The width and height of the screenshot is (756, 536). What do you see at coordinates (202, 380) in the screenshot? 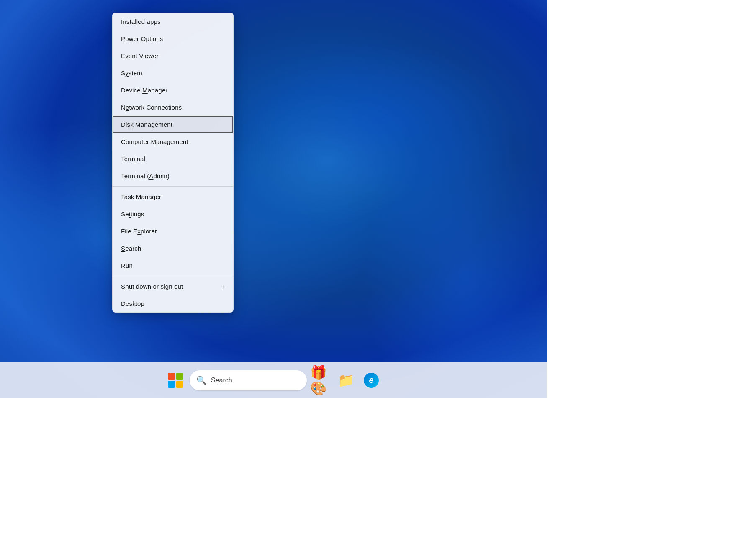
I see `search-icon: 🔍` at bounding box center [202, 380].